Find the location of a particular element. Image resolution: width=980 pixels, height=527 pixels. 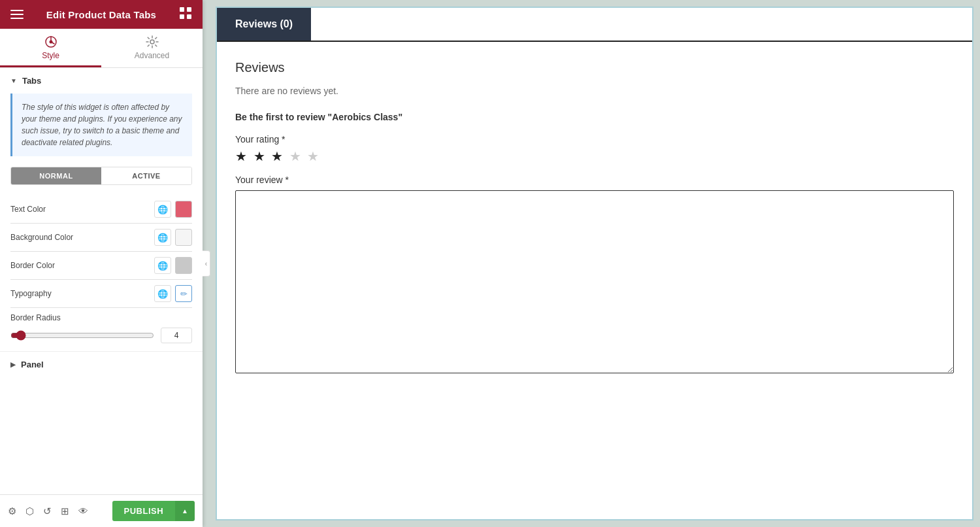

tab-style-label: Style is located at coordinates (51, 56).